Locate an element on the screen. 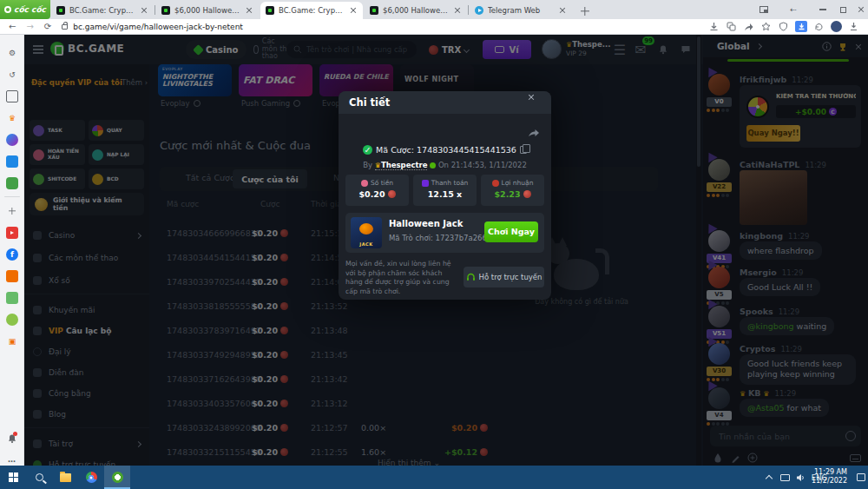 Image resolution: width=868 pixels, height=489 pixels. plant-app-icon is located at coordinates (12, 320).